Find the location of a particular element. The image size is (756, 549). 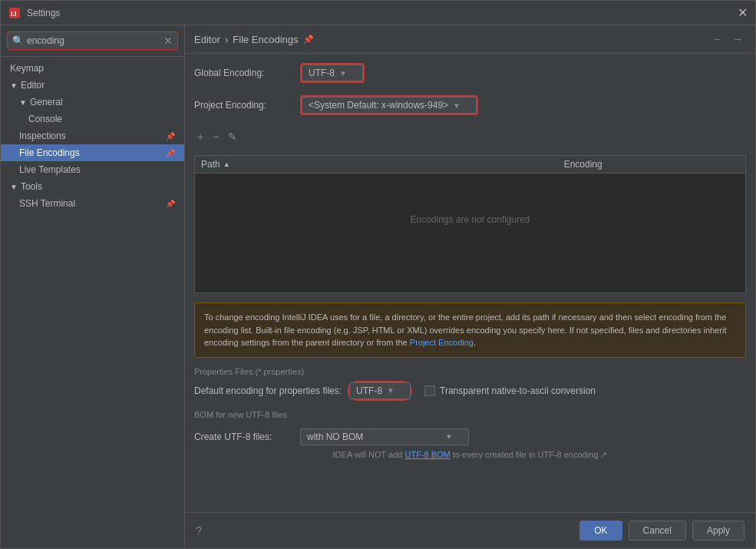

help-button: ? is located at coordinates (199, 531).